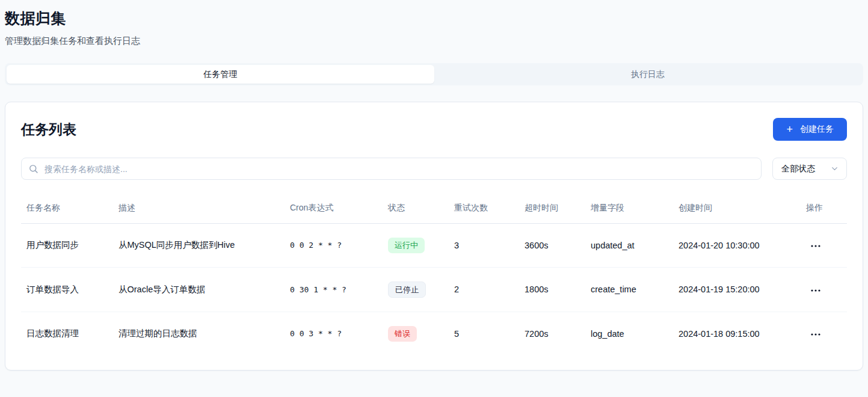 This screenshot has height=397, width=868. Describe the element at coordinates (220, 75) in the screenshot. I see `tab-task-management-label: 任务管理` at that location.